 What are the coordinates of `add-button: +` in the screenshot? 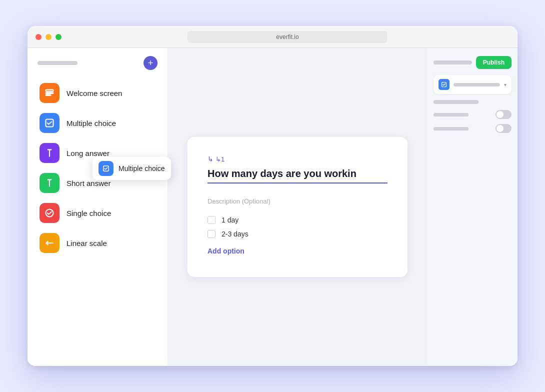 It's located at (150, 63).